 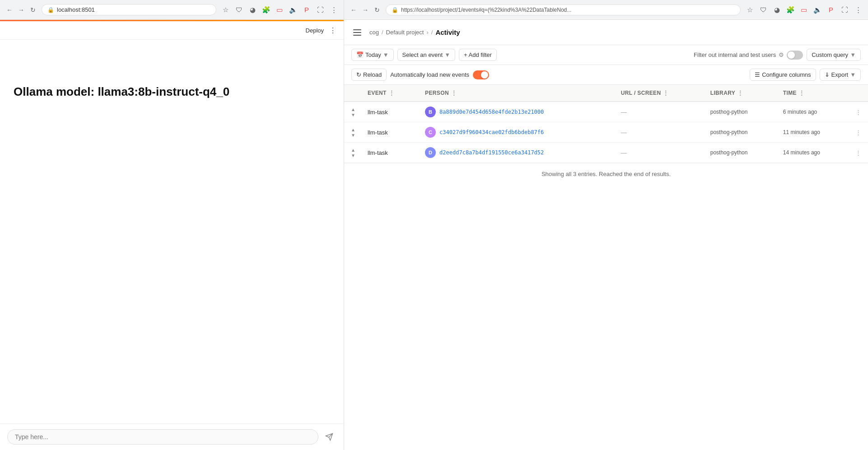 I want to click on calendar-icon: 📅, so click(x=360, y=55).